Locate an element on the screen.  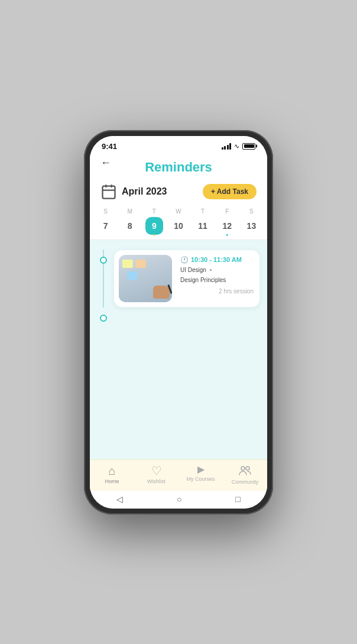
header: ← Reminders is located at coordinates (178, 167).